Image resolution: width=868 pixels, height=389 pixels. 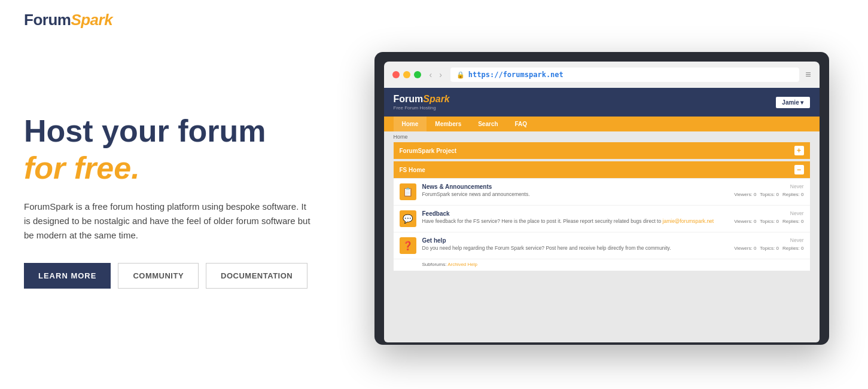 I want to click on nav-arrows: ‹ ›, so click(x=435, y=75).